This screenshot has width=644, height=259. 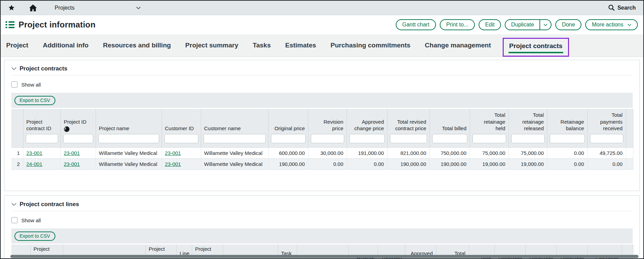 I want to click on filter-input-approved-change-price, so click(x=367, y=139).